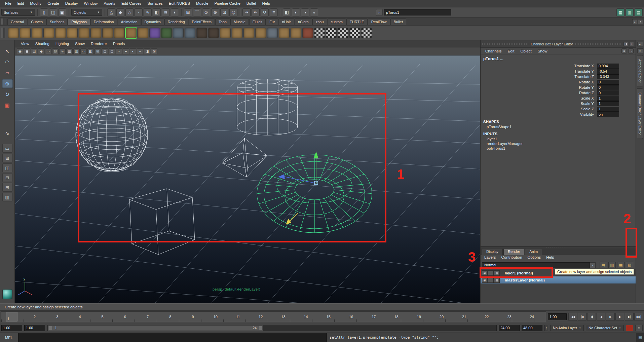  Describe the element at coordinates (305, 12) in the screenshot. I see `ipr-render-icon: ◑` at that location.